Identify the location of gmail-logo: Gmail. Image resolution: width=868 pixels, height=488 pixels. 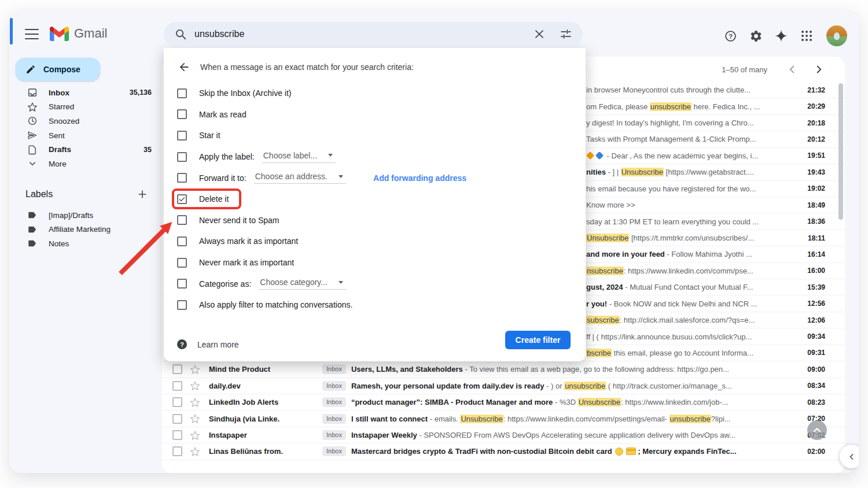
(79, 34).